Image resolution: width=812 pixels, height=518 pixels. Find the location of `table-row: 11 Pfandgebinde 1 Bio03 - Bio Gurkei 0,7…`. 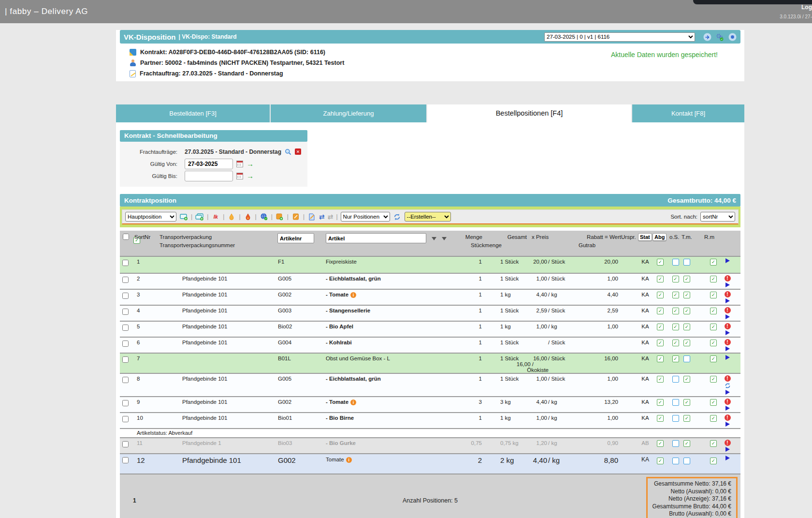

table-row: 11 Pfandgebinde 1 Bio03 - Bio Gurkei 0,7… is located at coordinates (430, 445).